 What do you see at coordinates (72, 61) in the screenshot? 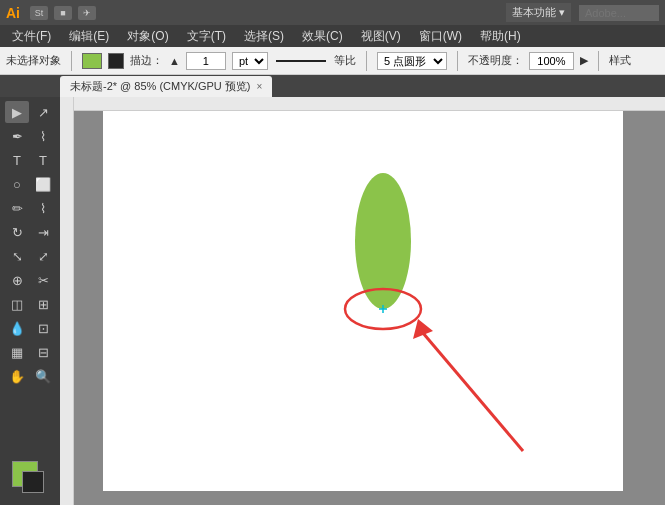
I see `separator` at bounding box center [72, 61].